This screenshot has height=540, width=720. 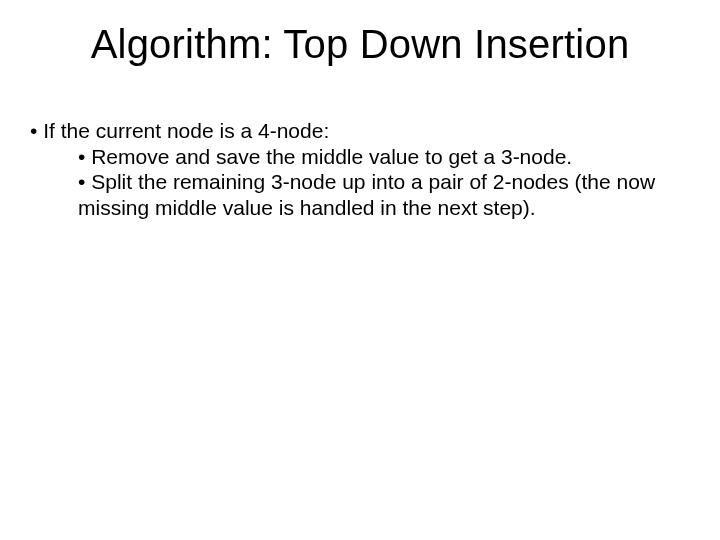 What do you see at coordinates (360, 44) in the screenshot?
I see `slide-title: Algorithm: Top Down Insertion` at bounding box center [360, 44].